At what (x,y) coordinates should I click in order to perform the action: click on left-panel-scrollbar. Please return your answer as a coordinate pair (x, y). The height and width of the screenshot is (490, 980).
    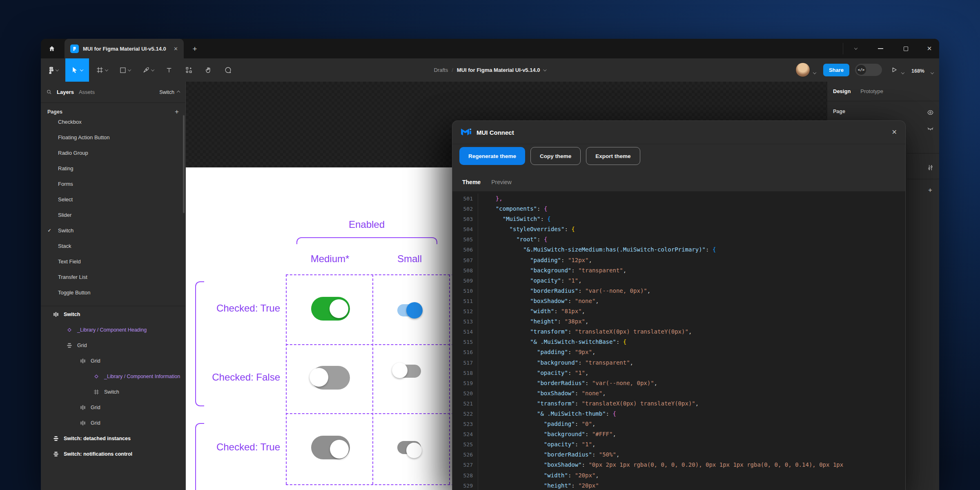
    Looking at the image, I should click on (184, 164).